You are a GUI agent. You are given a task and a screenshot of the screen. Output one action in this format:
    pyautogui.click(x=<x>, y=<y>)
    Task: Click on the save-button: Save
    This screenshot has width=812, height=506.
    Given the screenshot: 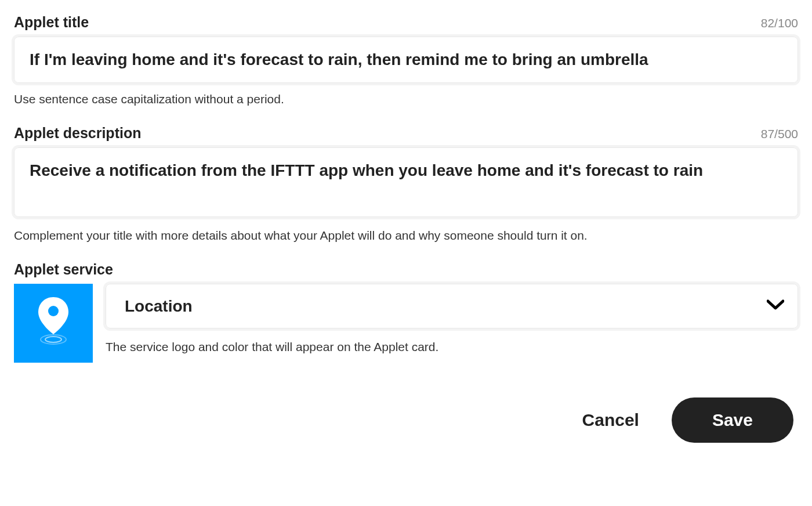 What is the action you would take?
    pyautogui.click(x=733, y=420)
    